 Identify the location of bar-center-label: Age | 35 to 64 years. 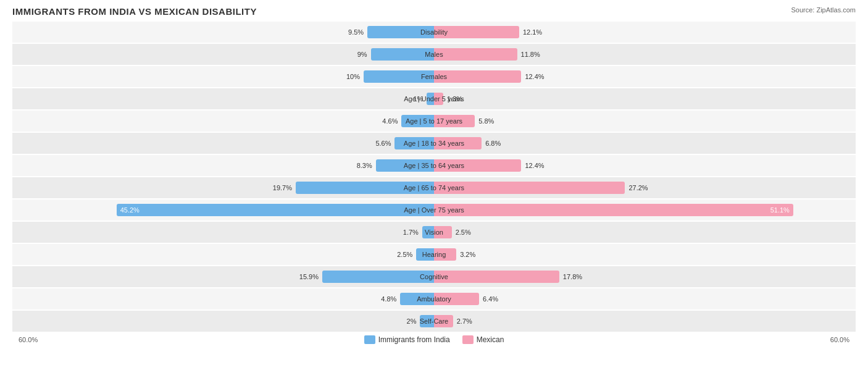
(434, 166).